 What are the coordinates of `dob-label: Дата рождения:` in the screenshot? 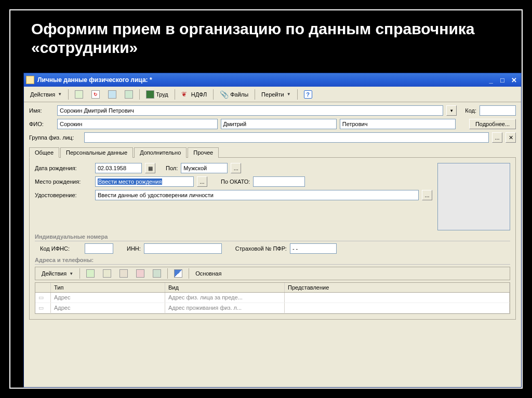 It's located at (63, 168).